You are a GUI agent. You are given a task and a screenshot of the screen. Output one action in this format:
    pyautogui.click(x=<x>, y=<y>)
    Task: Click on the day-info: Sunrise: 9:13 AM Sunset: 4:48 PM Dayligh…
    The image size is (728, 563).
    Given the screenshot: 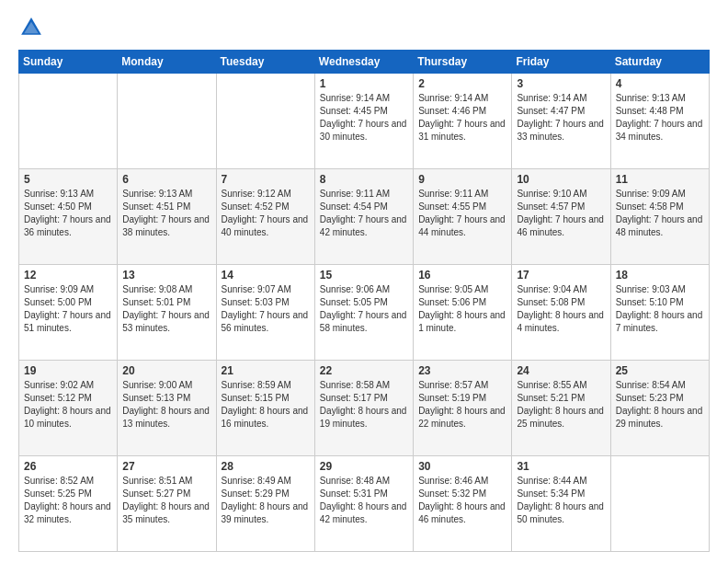 What is the action you would take?
    pyautogui.click(x=660, y=118)
    